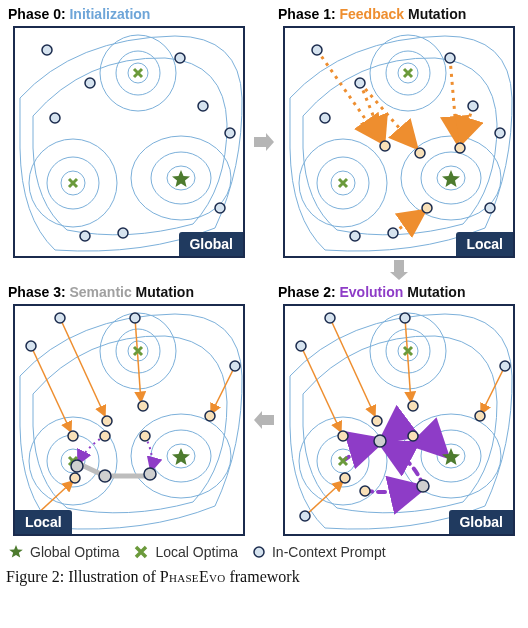 Image resolution: width=528 pixels, height=628 pixels. I want to click on global-optima-icon, so click(181, 178).